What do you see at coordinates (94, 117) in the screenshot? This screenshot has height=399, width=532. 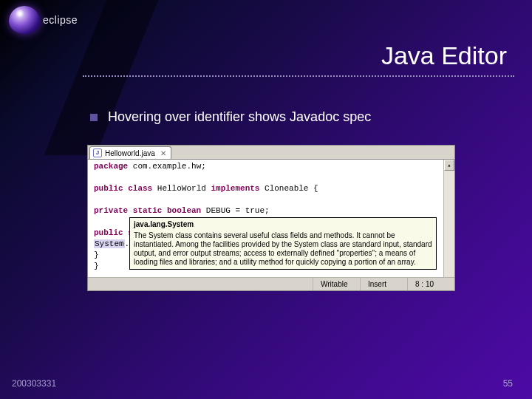 I see `bullet-icon` at bounding box center [94, 117].